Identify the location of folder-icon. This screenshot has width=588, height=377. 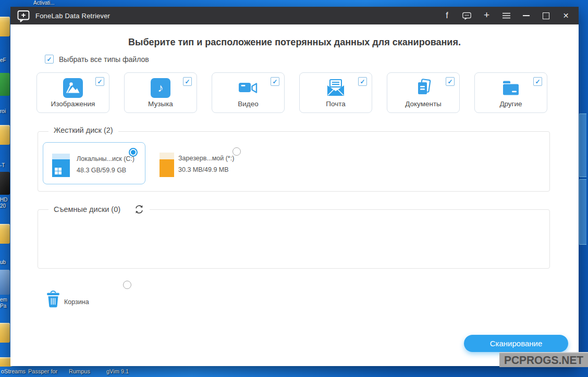
(511, 88).